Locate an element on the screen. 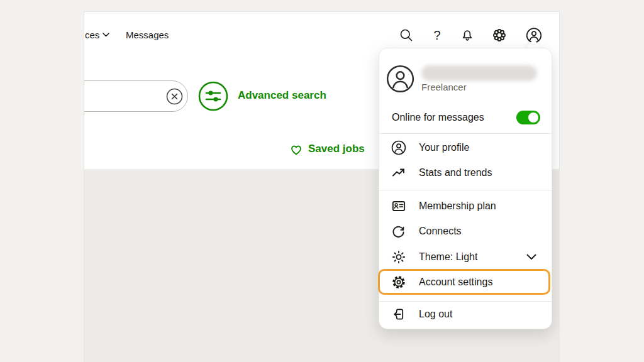 This screenshot has width=644, height=362. gear-icon is located at coordinates (399, 282).